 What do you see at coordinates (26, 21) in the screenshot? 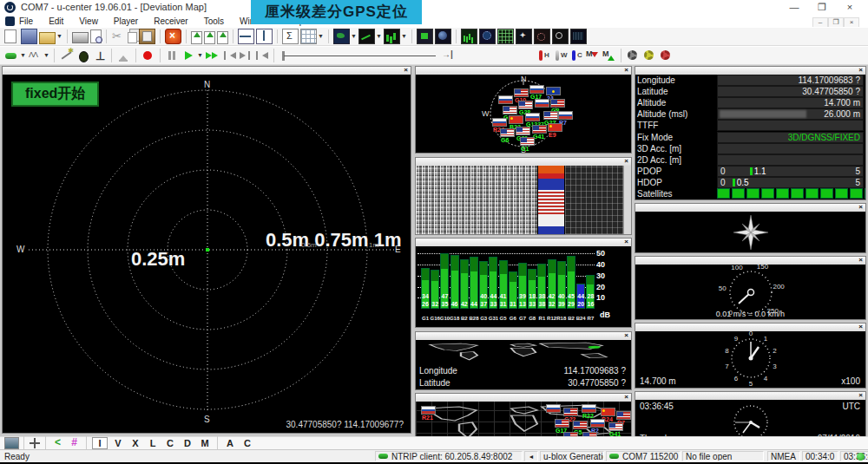
I see `menu-file: File` at bounding box center [26, 21].